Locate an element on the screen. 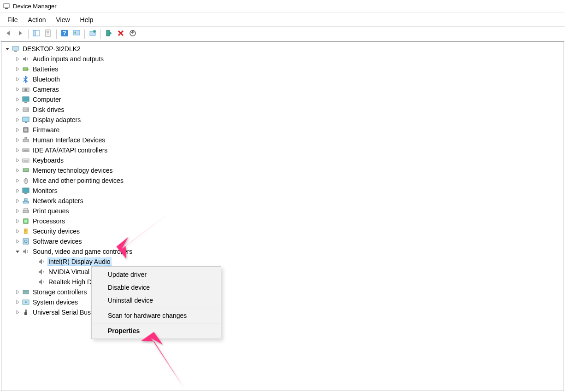 Image resolution: width=565 pixels, height=392 pixels. tree-category-sound-video-and-game-controllers: Sound, video and game controllers is located at coordinates (282, 252).